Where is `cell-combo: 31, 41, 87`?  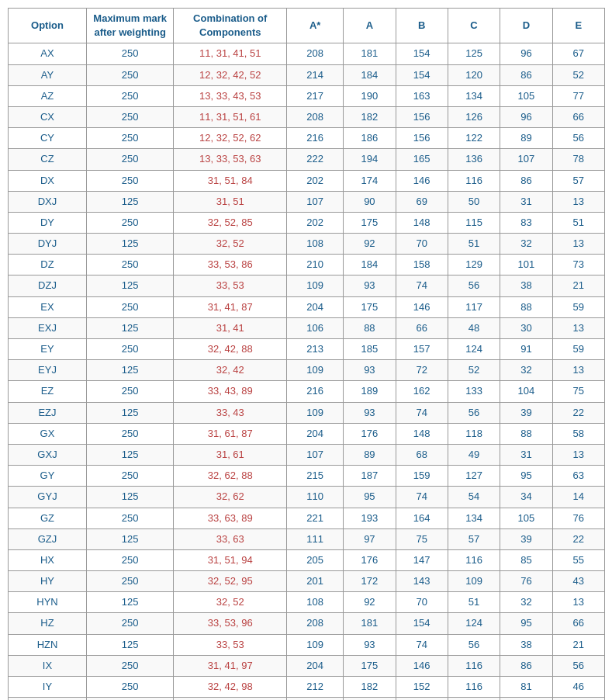
cell-combo: 31, 41, 87 is located at coordinates (230, 307).